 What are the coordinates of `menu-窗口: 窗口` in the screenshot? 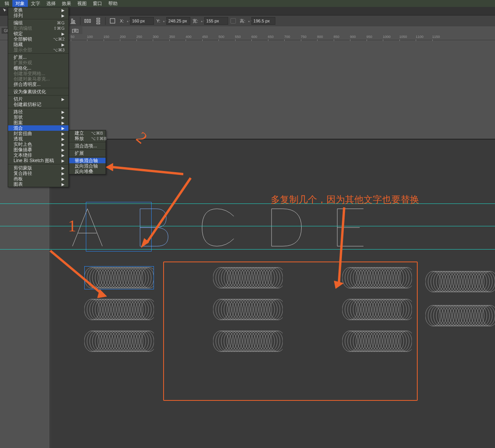 It's located at (97, 4).